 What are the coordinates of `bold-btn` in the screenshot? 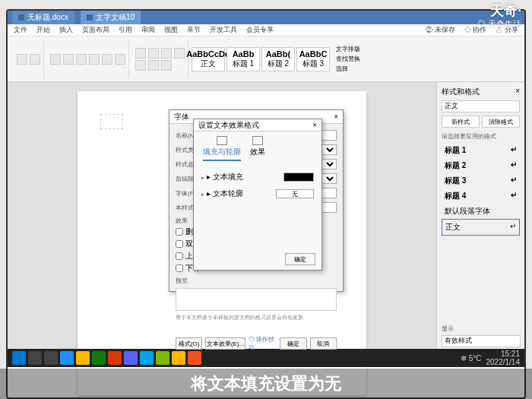 It's located at (55, 59).